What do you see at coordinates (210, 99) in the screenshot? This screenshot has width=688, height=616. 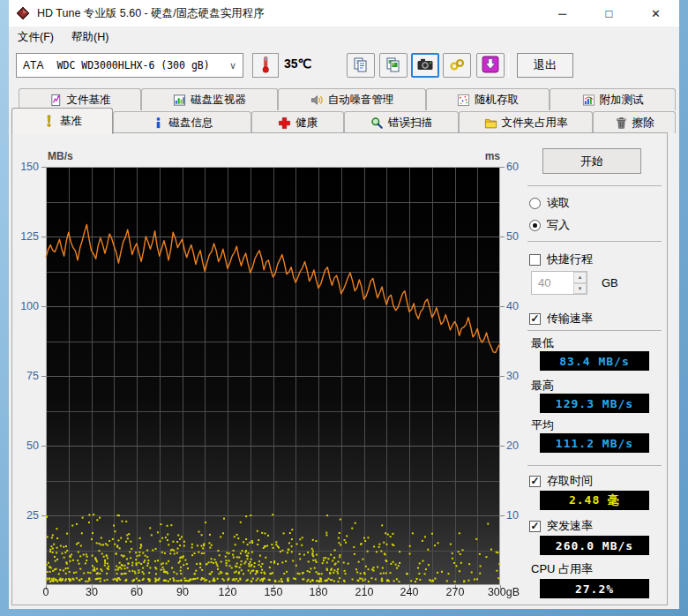 I see `tab-disk-monitor: 磁盘监视器` at bounding box center [210, 99].